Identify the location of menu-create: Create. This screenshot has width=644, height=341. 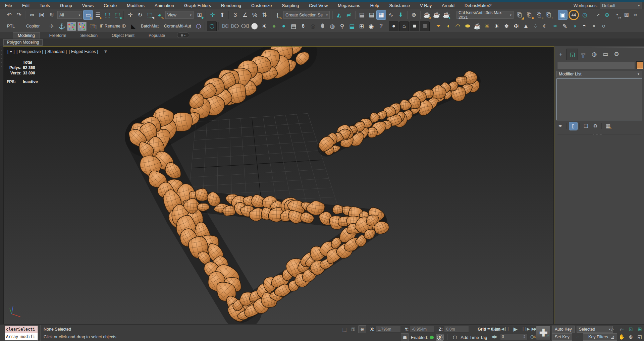
(110, 5).